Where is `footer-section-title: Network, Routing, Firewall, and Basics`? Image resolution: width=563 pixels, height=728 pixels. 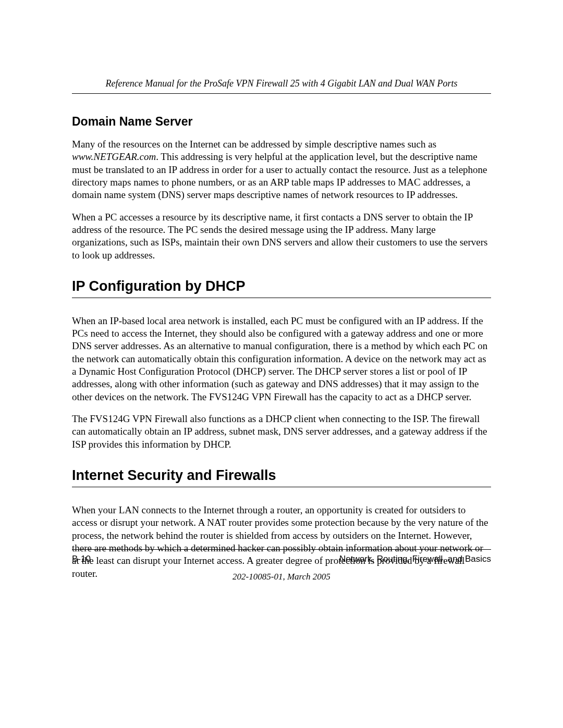
footer-section-title: Network, Routing, Firewall, and Basics is located at coordinates (415, 559).